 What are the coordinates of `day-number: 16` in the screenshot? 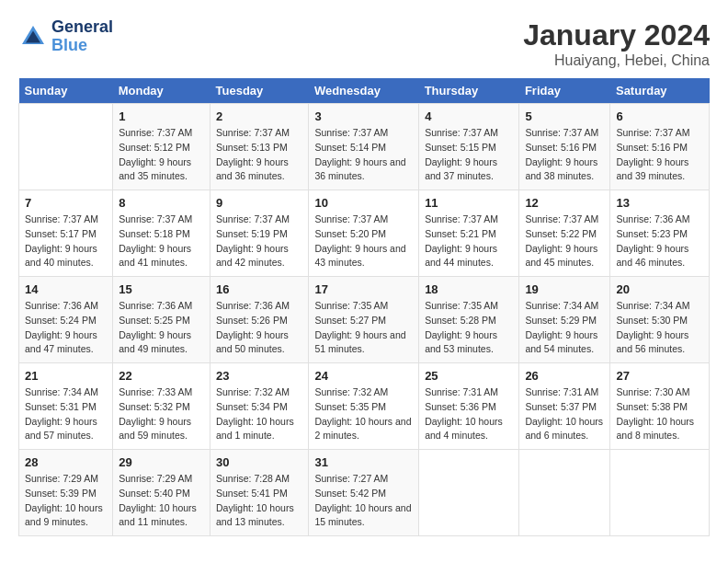 It's located at (259, 289).